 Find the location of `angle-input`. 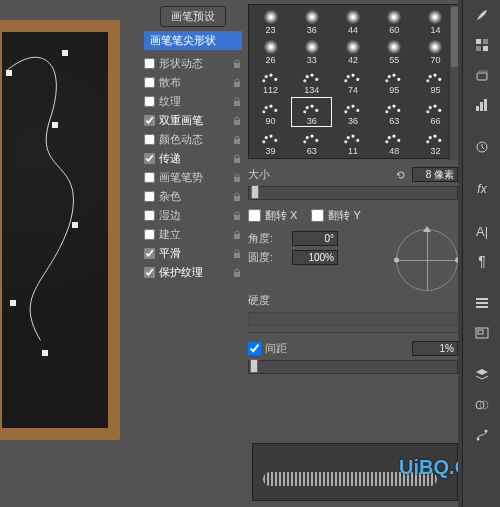

angle-input is located at coordinates (315, 238).